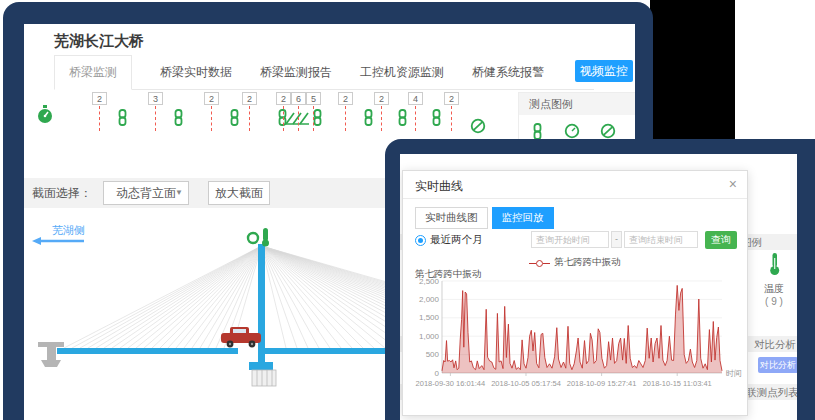 This screenshot has height=420, width=815. I want to click on dialog-header: 实时曲线 ×, so click(575, 185).